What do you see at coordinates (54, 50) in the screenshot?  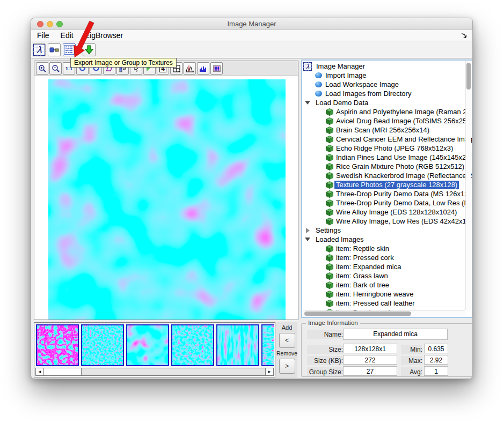 I see `link-image-button` at bounding box center [54, 50].